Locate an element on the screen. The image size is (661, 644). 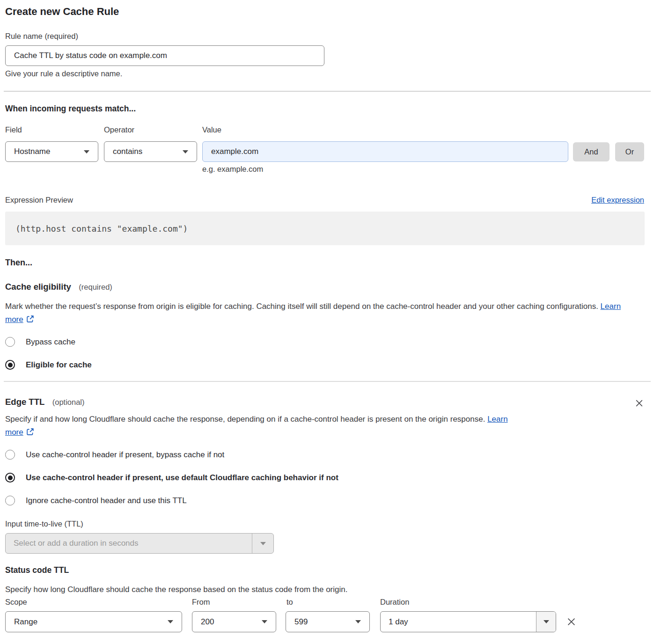
from-label: From is located at coordinates (201, 602).